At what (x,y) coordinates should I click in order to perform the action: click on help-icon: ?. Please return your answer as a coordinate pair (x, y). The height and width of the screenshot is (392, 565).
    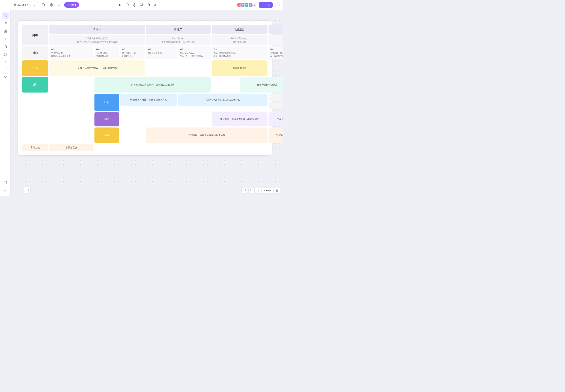
    Looking at the image, I should click on (277, 5).